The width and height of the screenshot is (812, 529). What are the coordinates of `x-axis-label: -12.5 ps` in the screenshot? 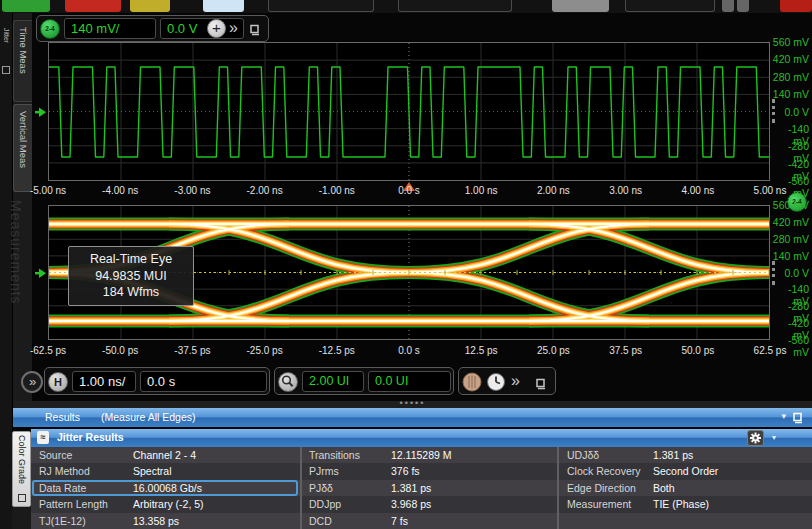 It's located at (337, 350).